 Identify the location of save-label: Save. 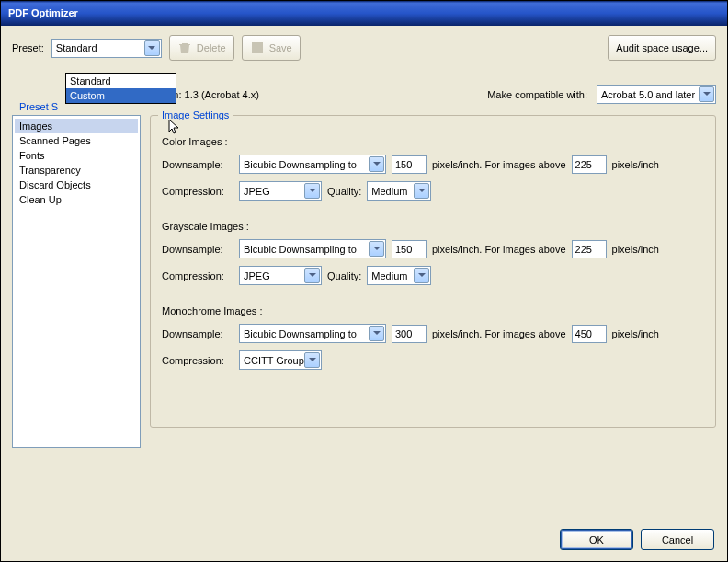
(281, 48).